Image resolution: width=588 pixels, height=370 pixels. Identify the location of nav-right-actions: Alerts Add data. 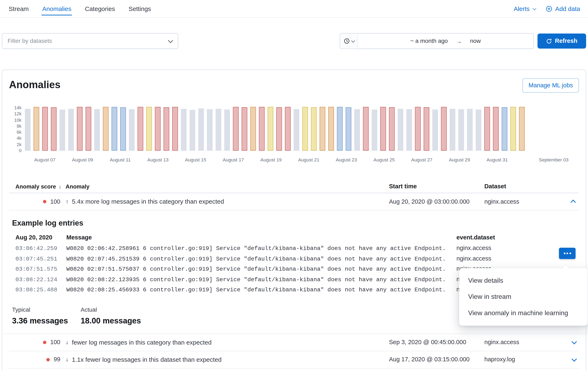
(547, 9).